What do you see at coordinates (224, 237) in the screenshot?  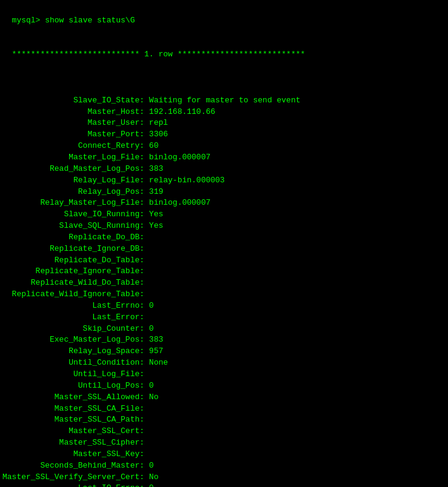 I see `field-row: Replicate_Do_DB:` at bounding box center [224, 237].